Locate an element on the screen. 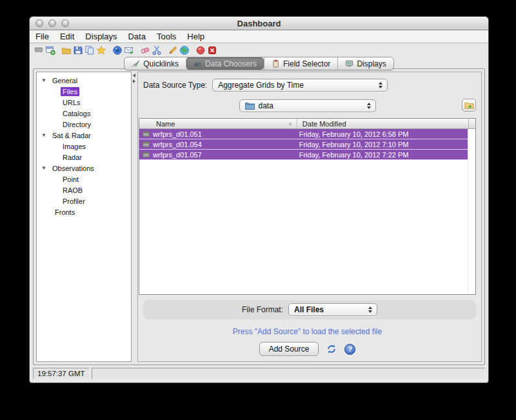 The height and width of the screenshot is (420, 516). file-format-select: All Files is located at coordinates (333, 310).